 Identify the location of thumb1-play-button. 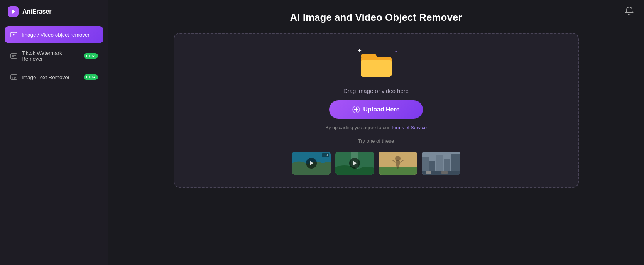
(311, 163).